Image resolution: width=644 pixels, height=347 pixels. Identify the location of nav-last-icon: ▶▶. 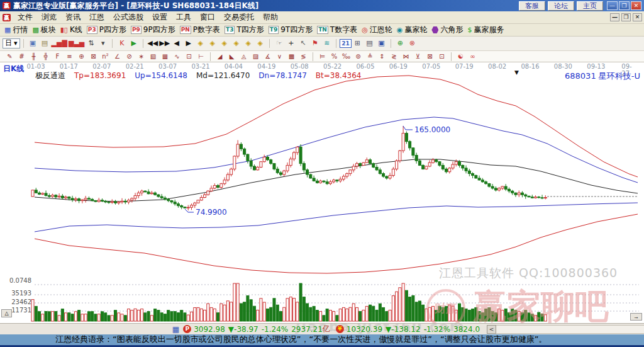
(165, 43).